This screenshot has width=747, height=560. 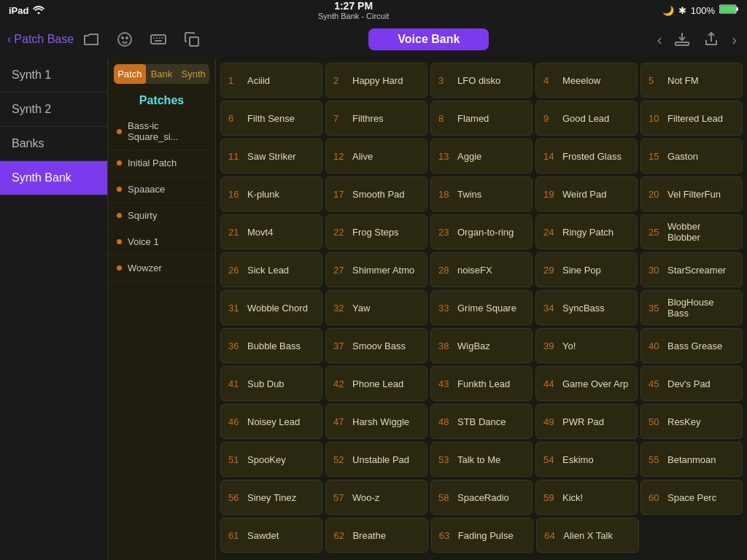 What do you see at coordinates (692, 118) in the screenshot?
I see `patch-cell: 10Filtered Lead` at bounding box center [692, 118].